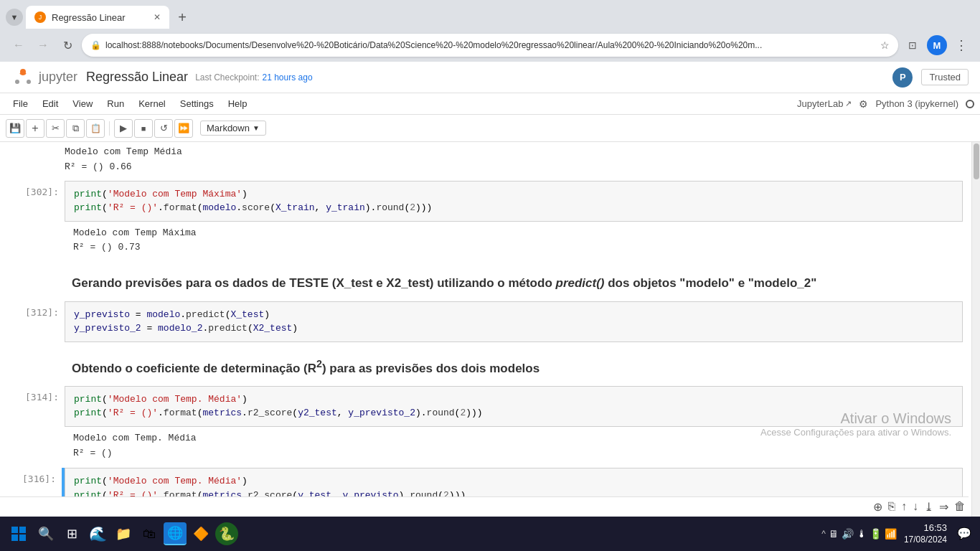 The image size is (980, 551). What do you see at coordinates (848, 534) in the screenshot?
I see `taskbar-speaker-icon: 🔊` at bounding box center [848, 534].